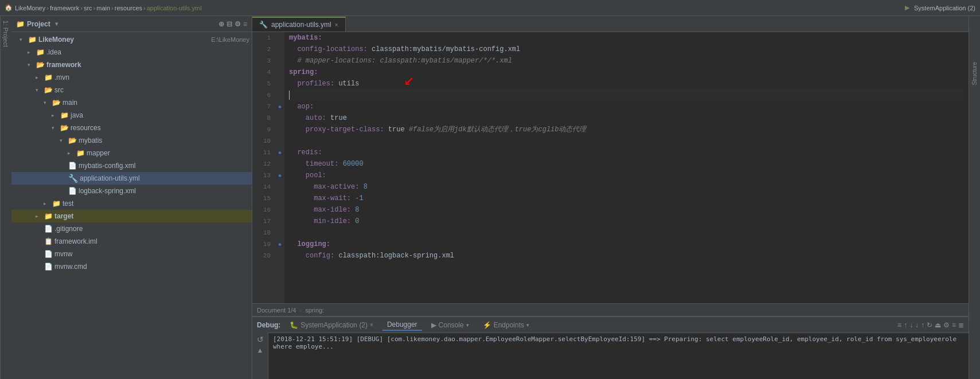  I want to click on tree-item-mvnw: 📄 mvnw, so click(132, 254).